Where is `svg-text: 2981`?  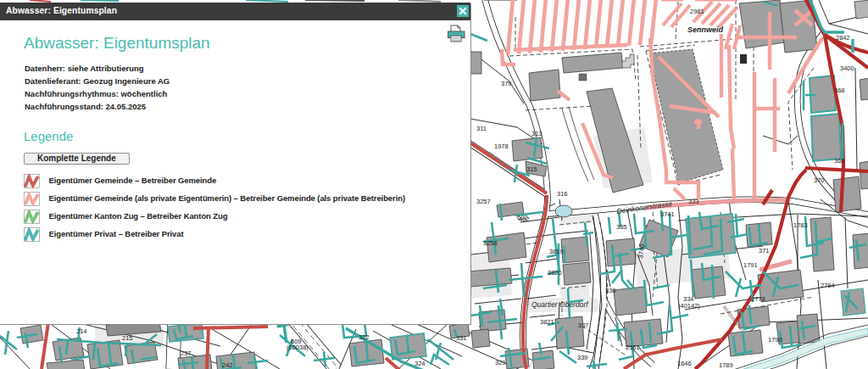 svg-text: 2981 is located at coordinates (697, 12).